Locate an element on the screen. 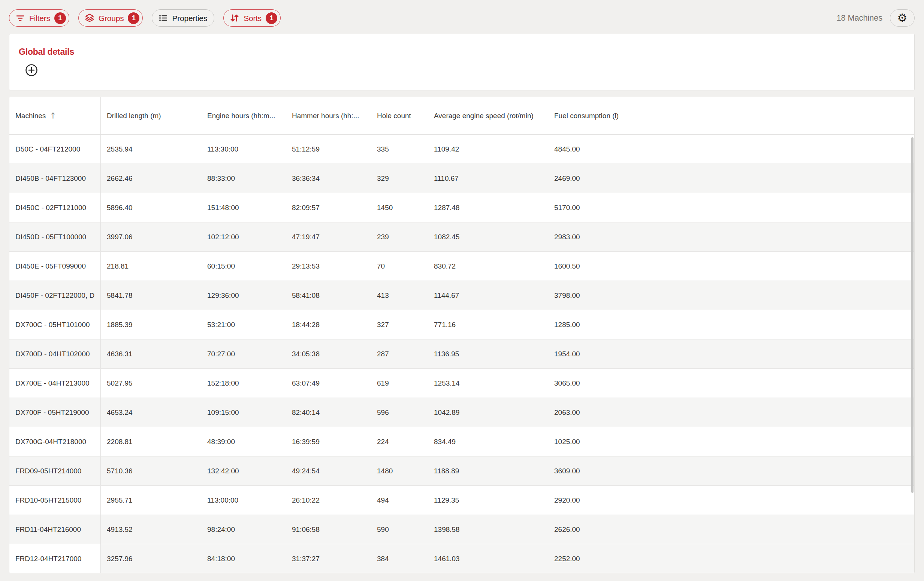  cell-hammer: 31:37:27 is located at coordinates (328, 558).